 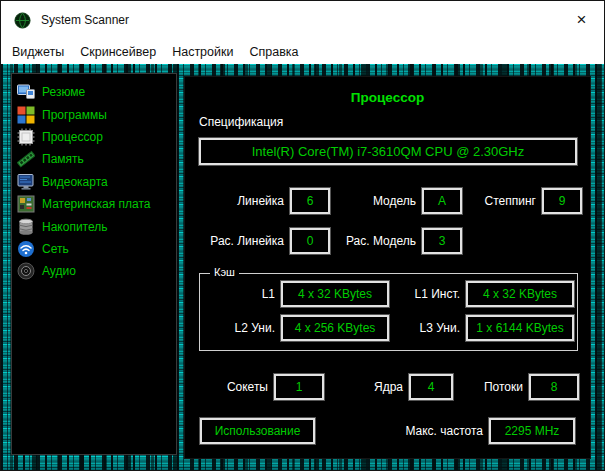 What do you see at coordinates (562, 201) in the screenshot?
I see `stepping-value-box: 9` at bounding box center [562, 201].